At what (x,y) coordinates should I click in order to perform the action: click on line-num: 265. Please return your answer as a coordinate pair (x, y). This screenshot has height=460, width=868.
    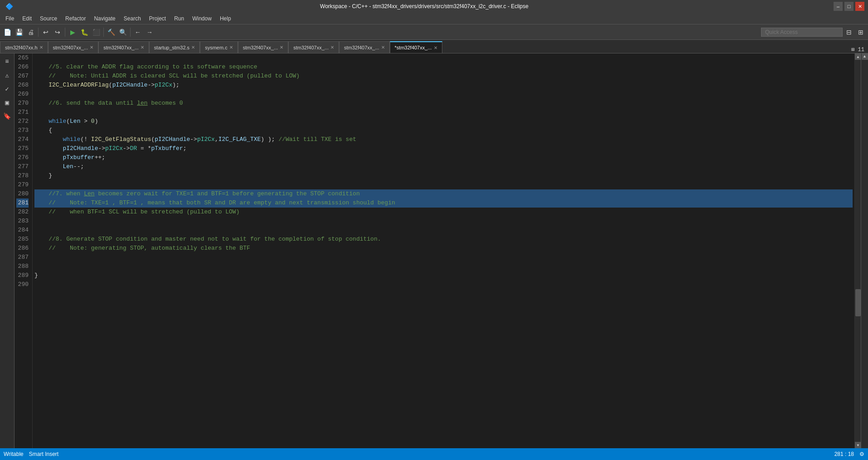
    Looking at the image, I should click on (23, 58).